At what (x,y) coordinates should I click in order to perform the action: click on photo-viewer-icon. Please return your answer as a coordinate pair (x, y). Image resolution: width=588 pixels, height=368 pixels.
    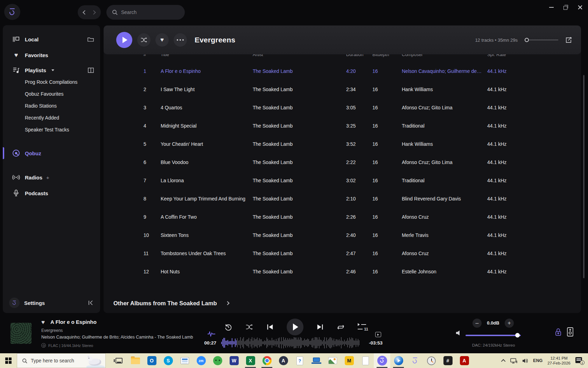
    Looking at the image, I should click on (332, 361).